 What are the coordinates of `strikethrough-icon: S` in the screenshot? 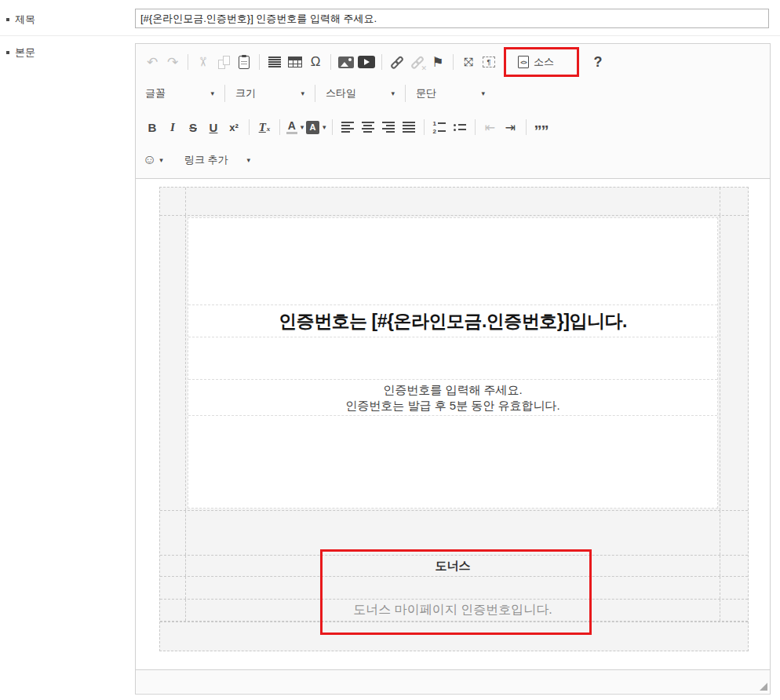 It's located at (193, 127).